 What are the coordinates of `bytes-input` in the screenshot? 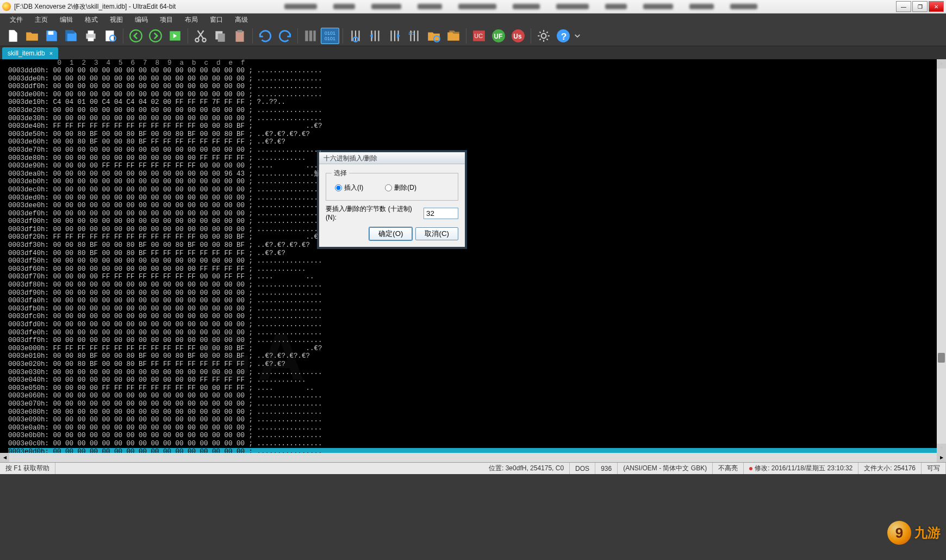 It's located at (441, 213).